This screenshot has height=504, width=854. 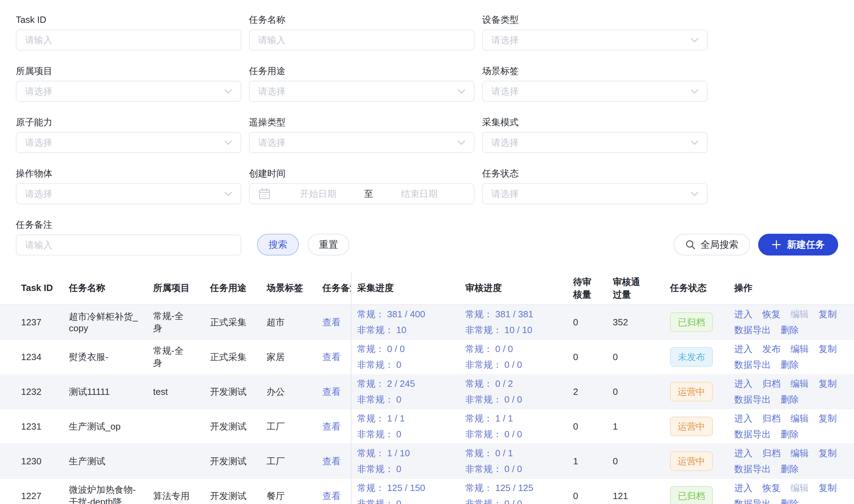 I want to click on filter-field-scene-tag: 场景标签 请选择, so click(x=595, y=84).